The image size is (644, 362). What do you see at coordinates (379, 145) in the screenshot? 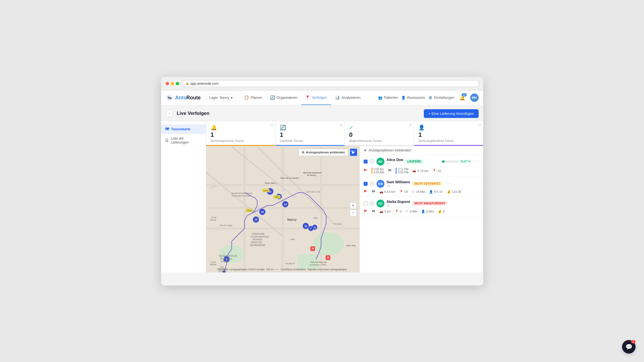
I see `completed-bar` at bounding box center [379, 145].